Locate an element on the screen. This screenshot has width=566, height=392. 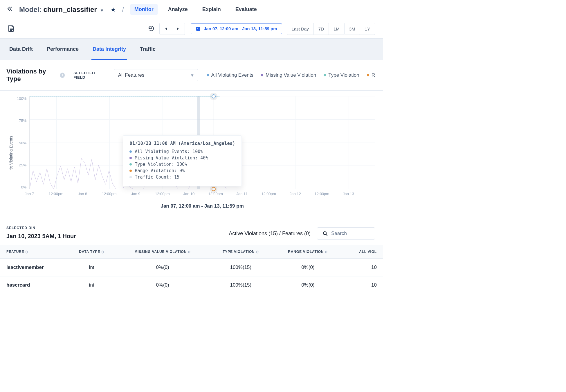
table-row: hascrcard int 0%(0) 100%(15) 0%(0) 10 is located at coordinates (192, 285).